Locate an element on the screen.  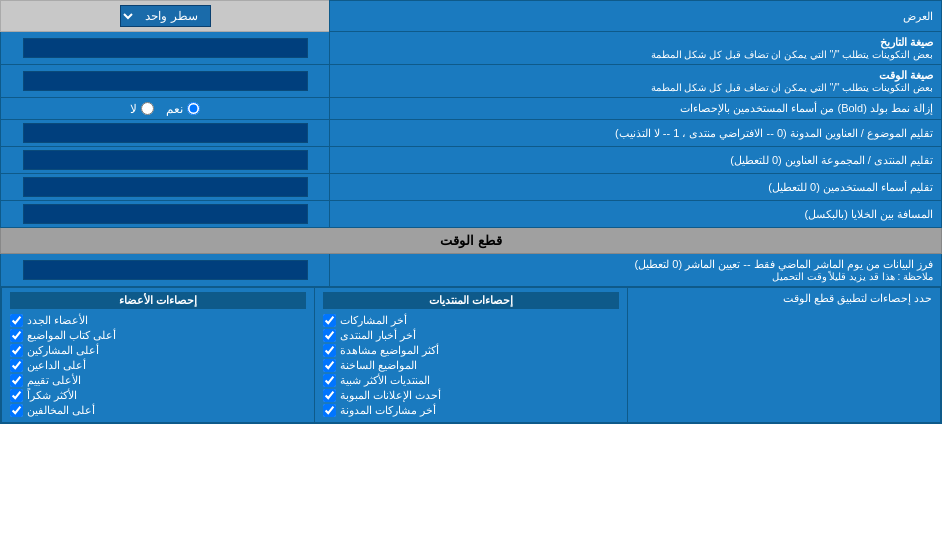
display-label: العرض is located at coordinates (636, 16).